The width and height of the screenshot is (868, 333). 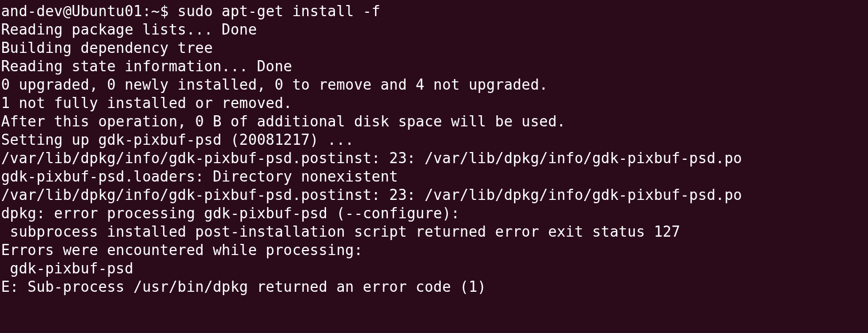 What do you see at coordinates (199, 177) in the screenshot?
I see `output-line: gdk-pixbuf-psd.loaders: Directory nonexi…` at bounding box center [199, 177].